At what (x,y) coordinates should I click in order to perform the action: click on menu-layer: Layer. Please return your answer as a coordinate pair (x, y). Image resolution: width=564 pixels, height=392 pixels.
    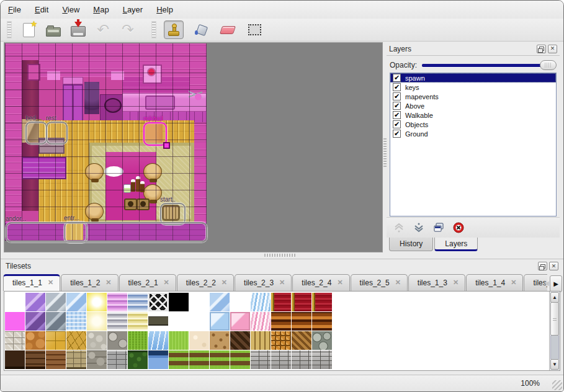
    Looking at the image, I should click on (133, 10).